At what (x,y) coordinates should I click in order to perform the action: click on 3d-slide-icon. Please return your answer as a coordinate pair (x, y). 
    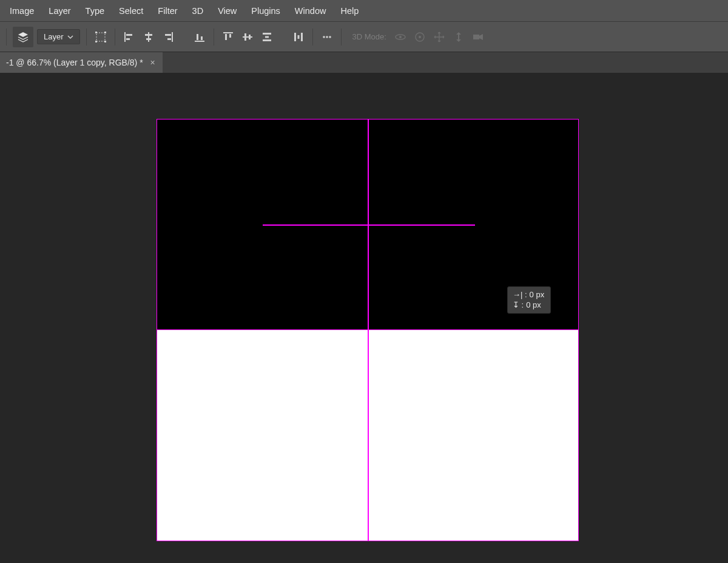
    Looking at the image, I should click on (459, 37).